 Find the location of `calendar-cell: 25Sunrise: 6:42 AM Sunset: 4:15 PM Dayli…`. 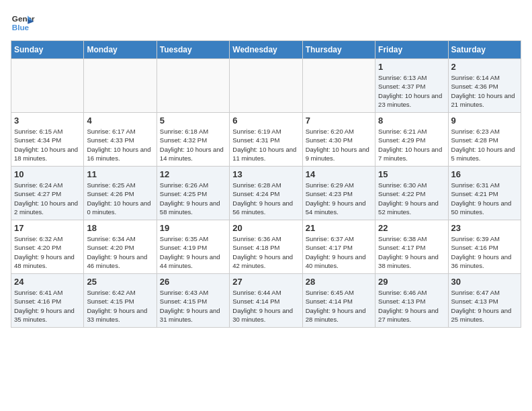

calendar-cell: 25Sunrise: 6:42 AM Sunset: 4:15 PM Dayli… is located at coordinates (120, 301).